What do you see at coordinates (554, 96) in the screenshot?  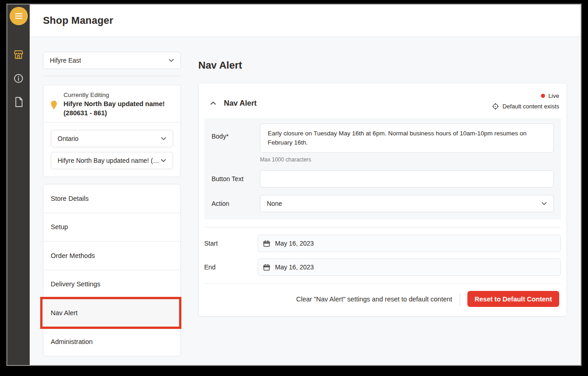 I see `live-label: Live` at bounding box center [554, 96].